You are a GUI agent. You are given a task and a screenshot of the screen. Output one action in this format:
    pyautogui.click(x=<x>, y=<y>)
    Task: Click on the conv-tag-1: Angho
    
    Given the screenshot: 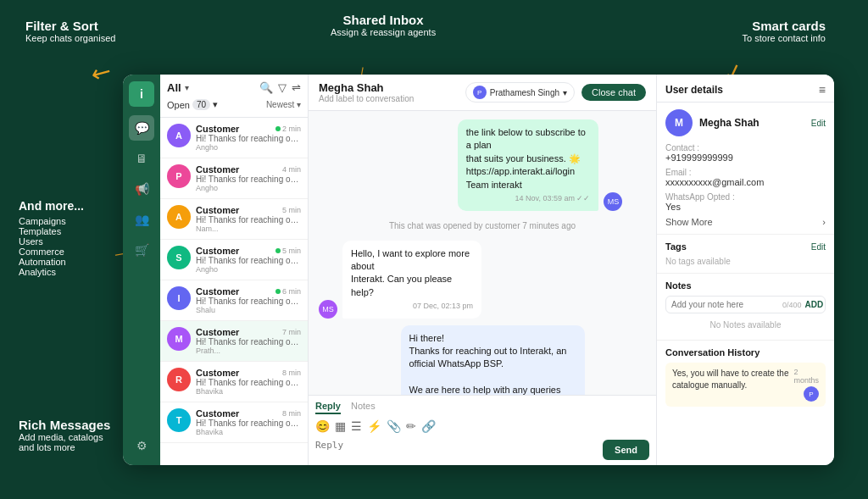 What is the action you would take?
    pyautogui.click(x=248, y=188)
    